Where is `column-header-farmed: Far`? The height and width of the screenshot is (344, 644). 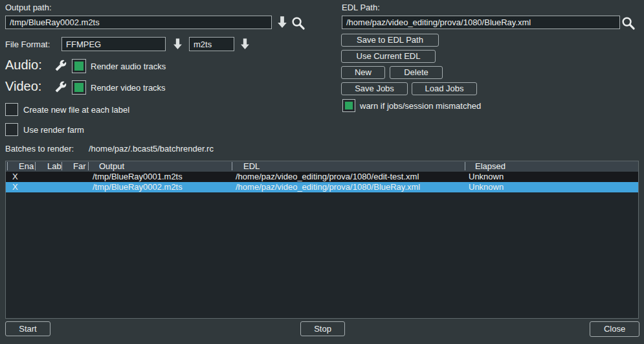
column-header-farmed: Far is located at coordinates (80, 166).